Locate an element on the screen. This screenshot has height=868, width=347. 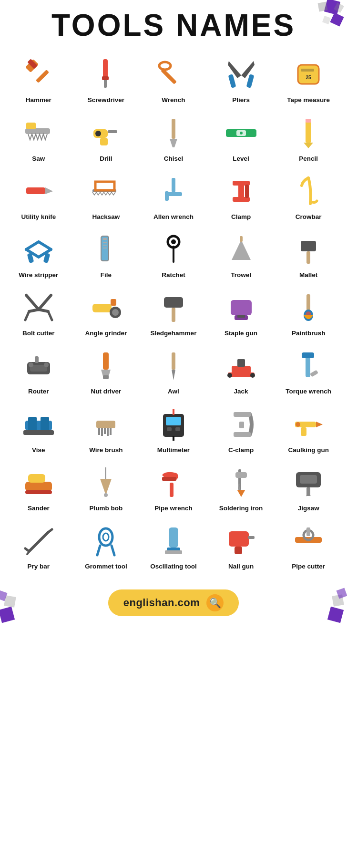
mallet-label: Mallet is located at coordinates (308, 275).